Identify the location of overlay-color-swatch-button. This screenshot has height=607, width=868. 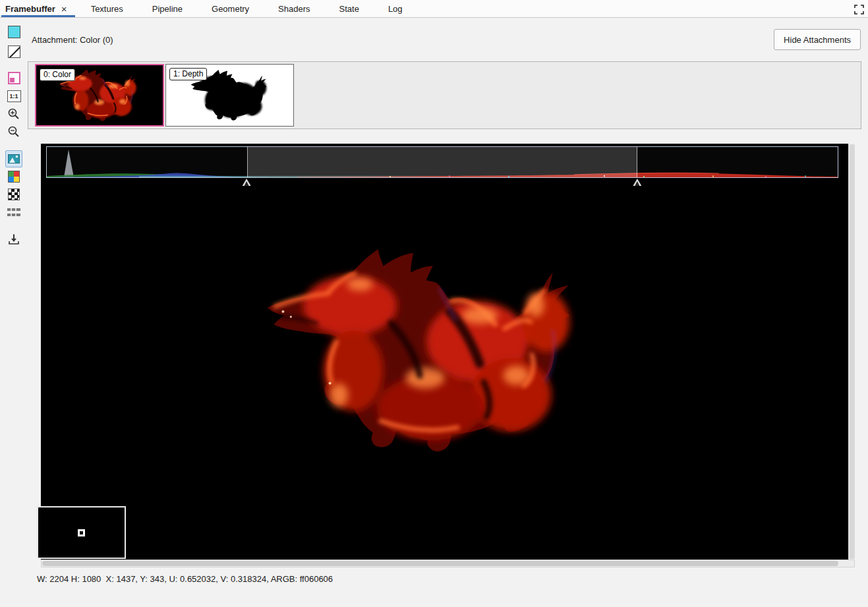
(14, 78).